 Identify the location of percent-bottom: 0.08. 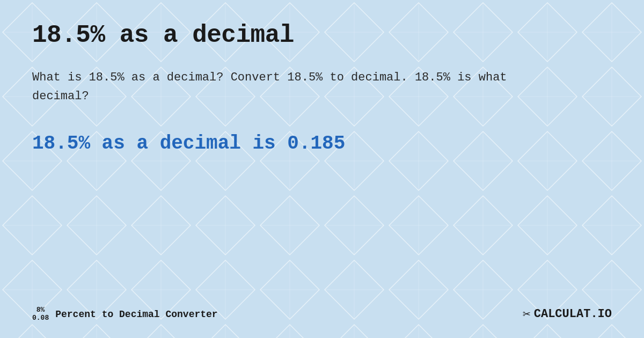
(41, 318).